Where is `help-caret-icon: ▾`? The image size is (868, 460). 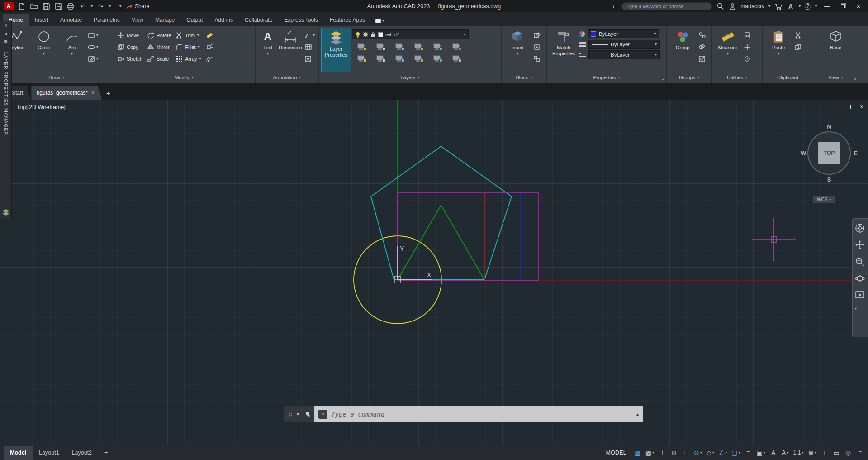
help-caret-icon: ▾ is located at coordinates (816, 6).